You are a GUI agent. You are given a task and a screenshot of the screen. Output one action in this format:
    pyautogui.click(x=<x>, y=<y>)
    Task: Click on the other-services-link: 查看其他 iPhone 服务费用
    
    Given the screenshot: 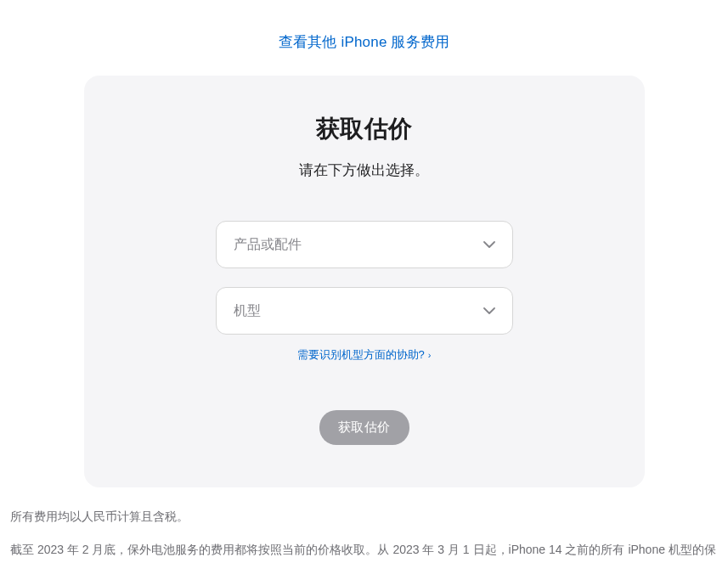 What is the action you would take?
    pyautogui.click(x=364, y=42)
    